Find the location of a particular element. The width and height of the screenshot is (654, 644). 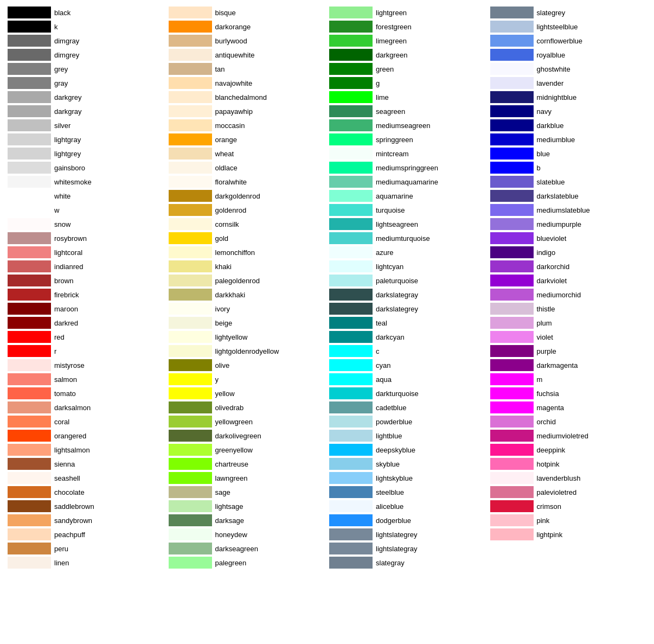

color-name-label: darkolivegreen is located at coordinates (239, 436).